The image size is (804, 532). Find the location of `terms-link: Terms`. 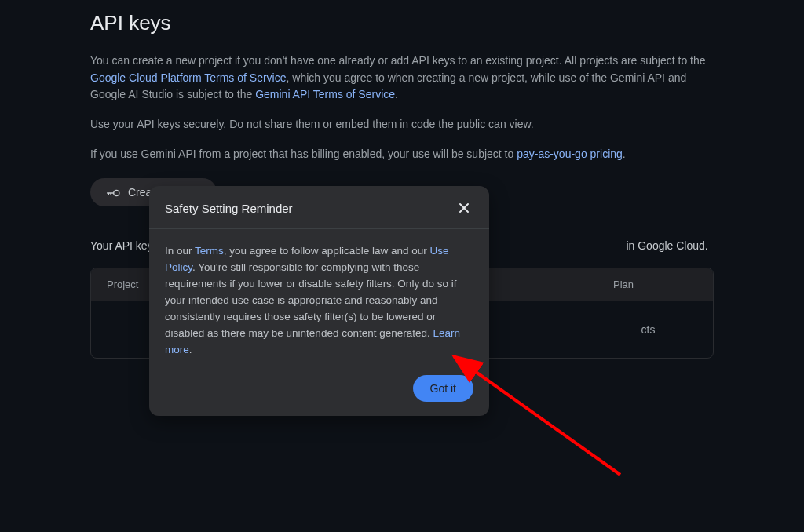

terms-link: Terms is located at coordinates (209, 251).